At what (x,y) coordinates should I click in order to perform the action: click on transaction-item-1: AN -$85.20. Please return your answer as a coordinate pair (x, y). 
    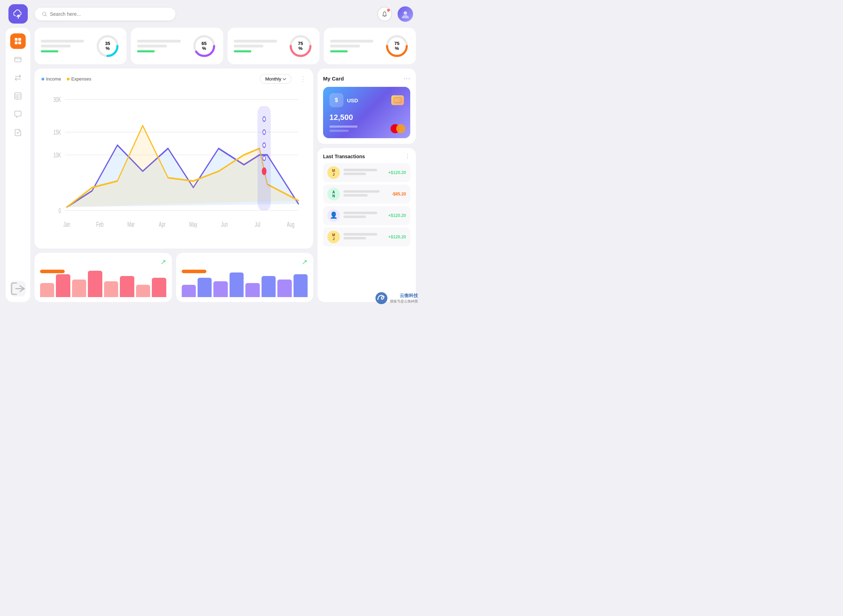
    Looking at the image, I should click on (367, 194).